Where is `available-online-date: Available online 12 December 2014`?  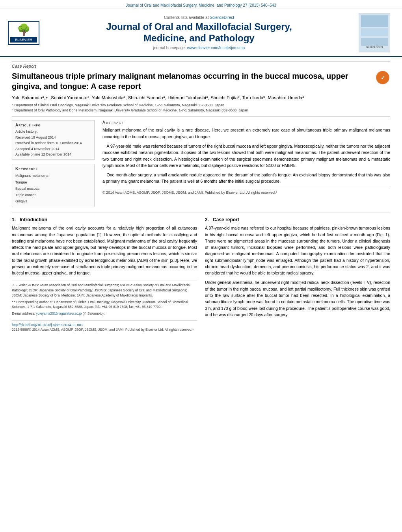 available-online-date: Available online 12 December 2014 is located at coordinates (53, 154).